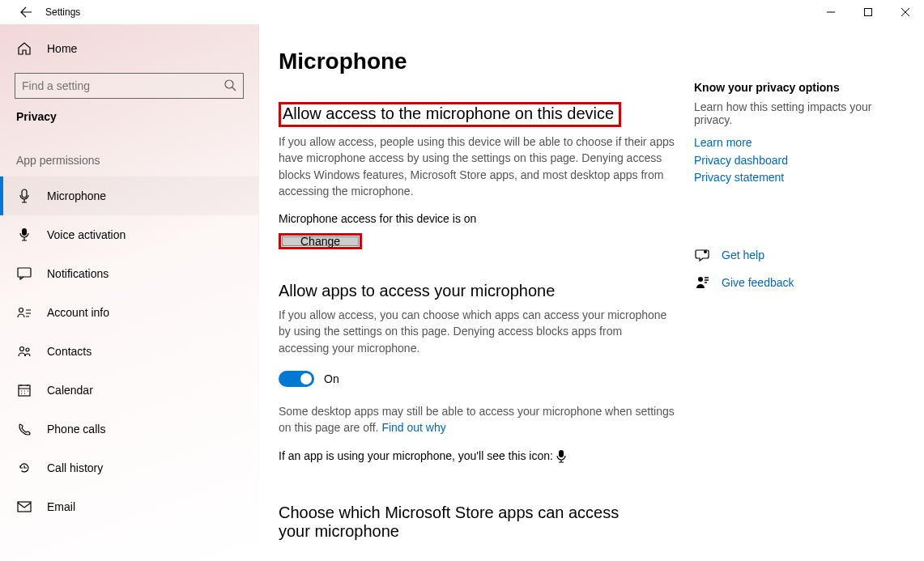 The width and height of the screenshot is (924, 561). What do you see at coordinates (24, 274) in the screenshot?
I see `notifications-icon` at bounding box center [24, 274].